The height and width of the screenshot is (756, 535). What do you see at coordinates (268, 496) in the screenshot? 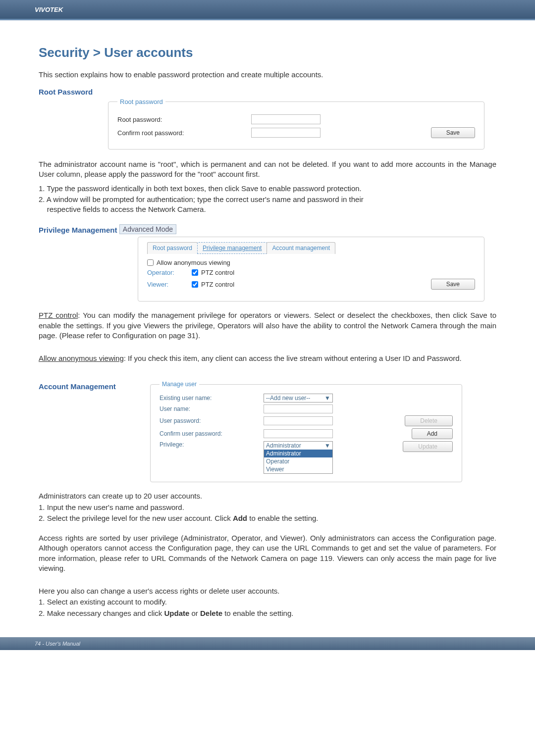
I see `para-admin-accounts: Administrators can create up to 20 user …` at bounding box center [268, 496].